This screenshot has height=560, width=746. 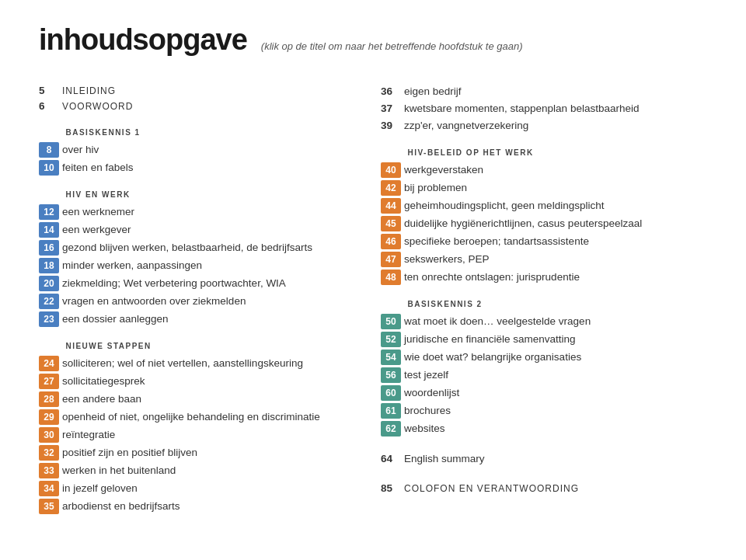 I want to click on toc-row-40: 40 werkgeverstaken, so click(x=544, y=170).